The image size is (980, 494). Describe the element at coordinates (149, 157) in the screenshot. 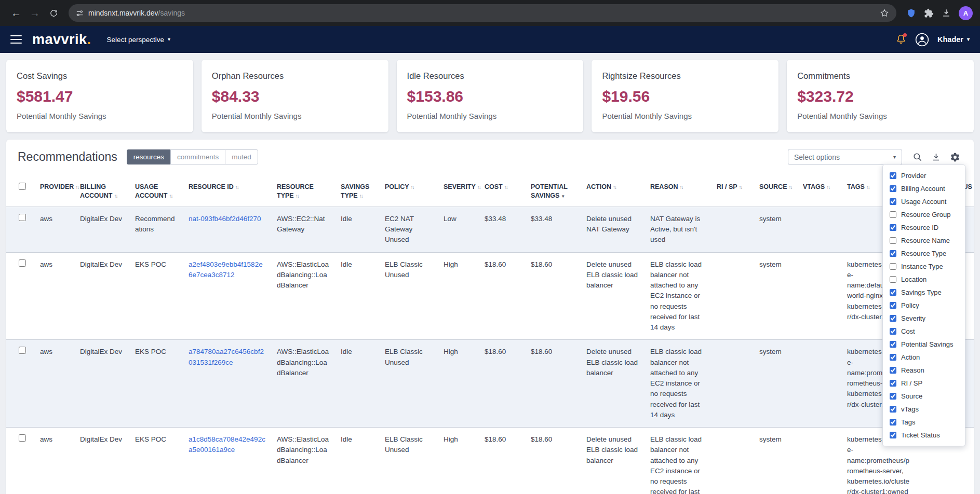

I see `tab-resources: resources` at that location.